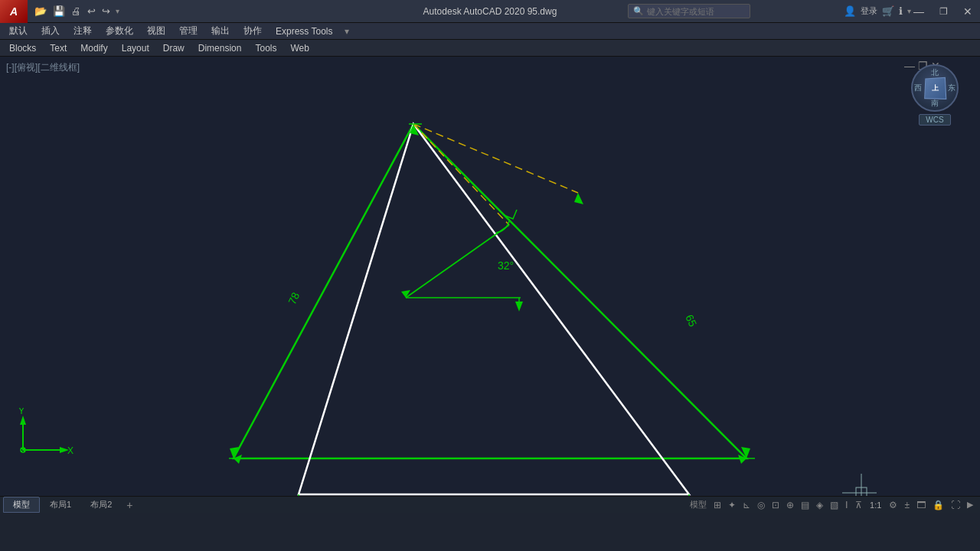  I want to click on polar-icon: ◎, so click(761, 505).